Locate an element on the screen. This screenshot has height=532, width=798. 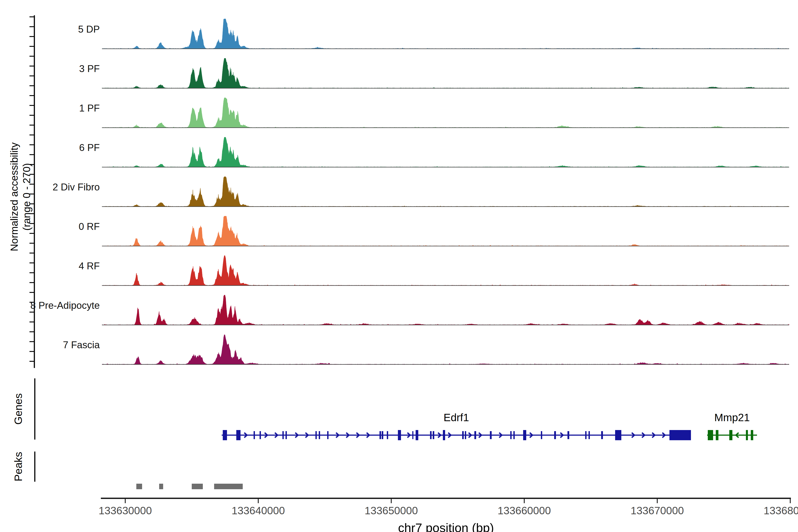
track-label: 1 PF is located at coordinates (50, 108).